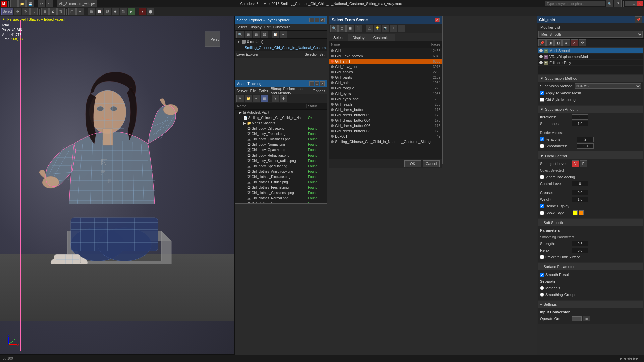 Image resolution: width=644 pixels, height=362 pixels. Describe the element at coordinates (413, 164) in the screenshot. I see `select-ok-btn: OK` at that location.